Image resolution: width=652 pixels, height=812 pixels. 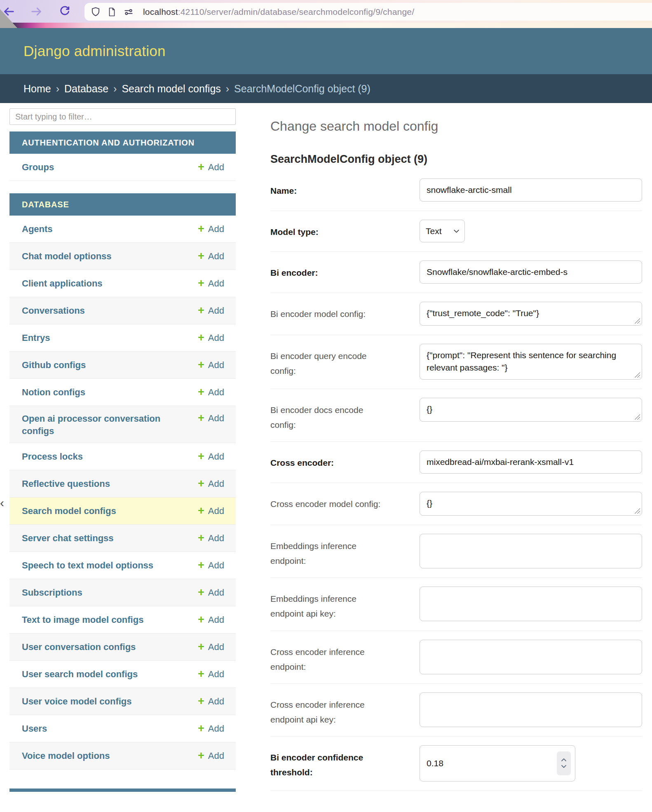 What do you see at coordinates (67, 256) in the screenshot?
I see `model-link: Chat model optionss` at bounding box center [67, 256].